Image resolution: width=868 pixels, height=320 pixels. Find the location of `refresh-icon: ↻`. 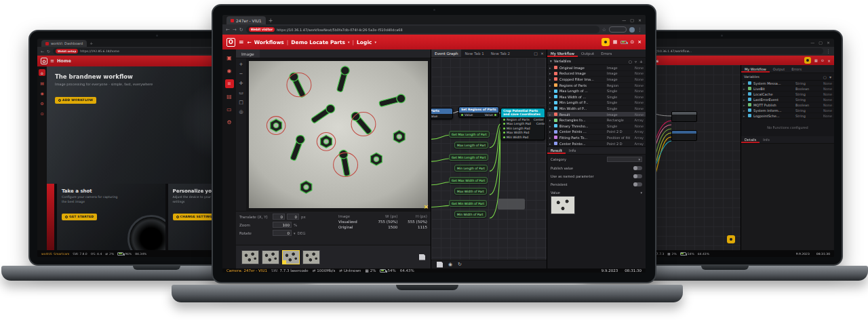

refresh-icon: ↻ is located at coordinates (460, 264).